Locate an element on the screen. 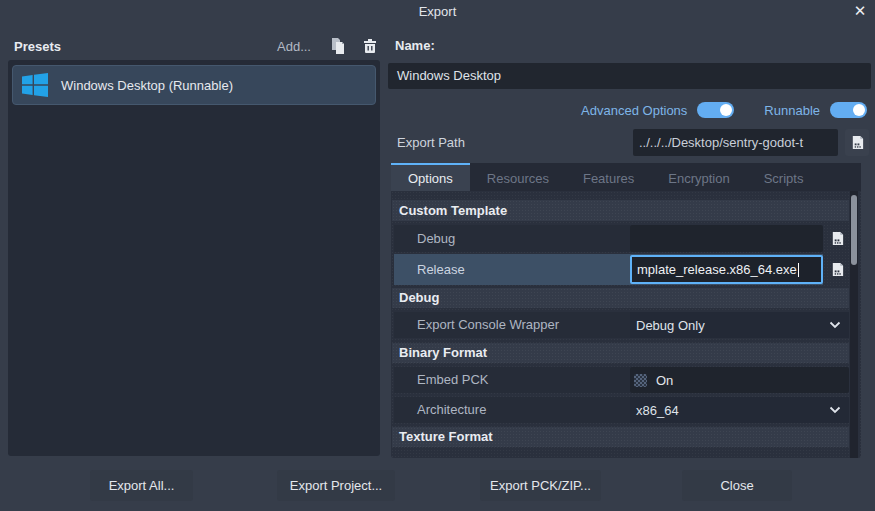 The width and height of the screenshot is (875, 511). runnable-label: Runnable is located at coordinates (792, 110).